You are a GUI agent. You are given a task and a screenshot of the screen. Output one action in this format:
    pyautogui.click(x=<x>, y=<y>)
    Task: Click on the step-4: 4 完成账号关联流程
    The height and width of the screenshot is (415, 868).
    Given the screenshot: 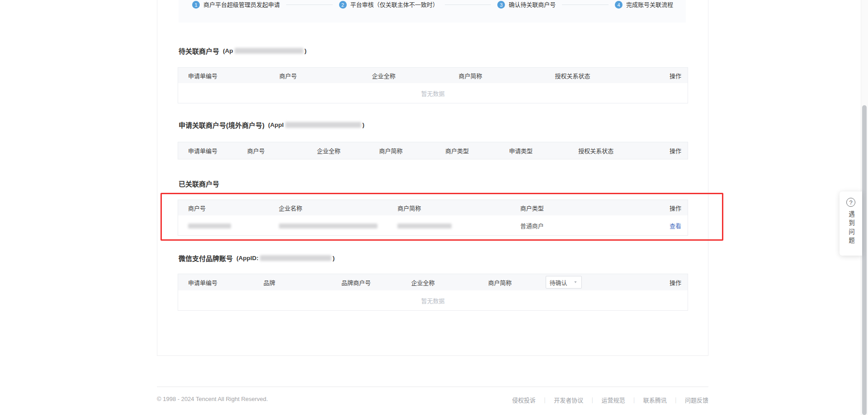 What is the action you would take?
    pyautogui.click(x=644, y=5)
    